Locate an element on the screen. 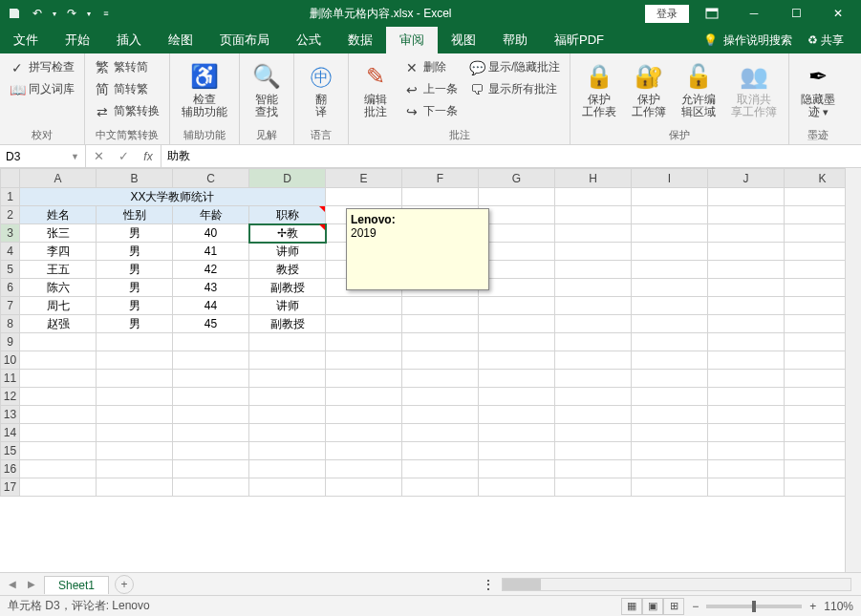 The image size is (861, 616). cell-title: XX大学教师统计 is located at coordinates (173, 197).